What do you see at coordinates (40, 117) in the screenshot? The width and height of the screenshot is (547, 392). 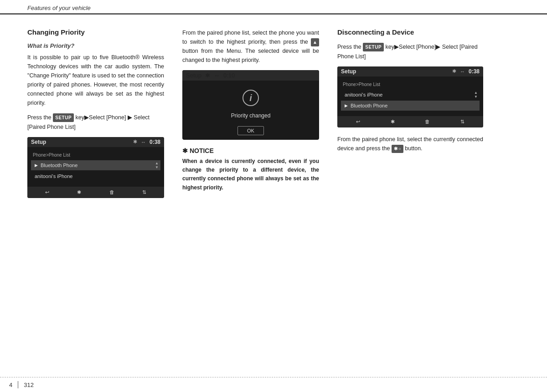 I see `press-text: Press the` at bounding box center [40, 117].